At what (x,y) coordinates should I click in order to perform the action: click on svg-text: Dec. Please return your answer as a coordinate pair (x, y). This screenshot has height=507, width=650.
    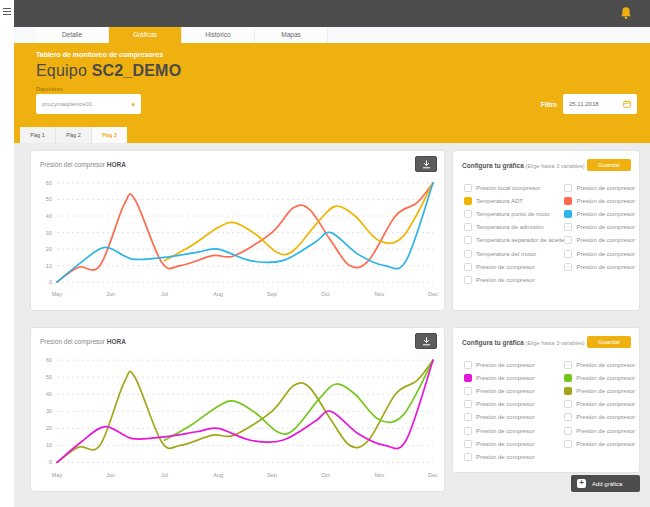
    Looking at the image, I should click on (433, 475).